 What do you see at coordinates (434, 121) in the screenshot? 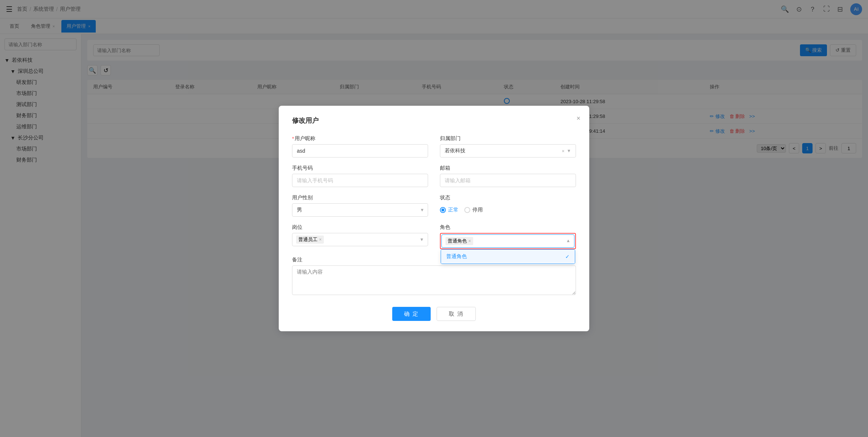
I see `modal-title: 修改用户` at bounding box center [434, 121].